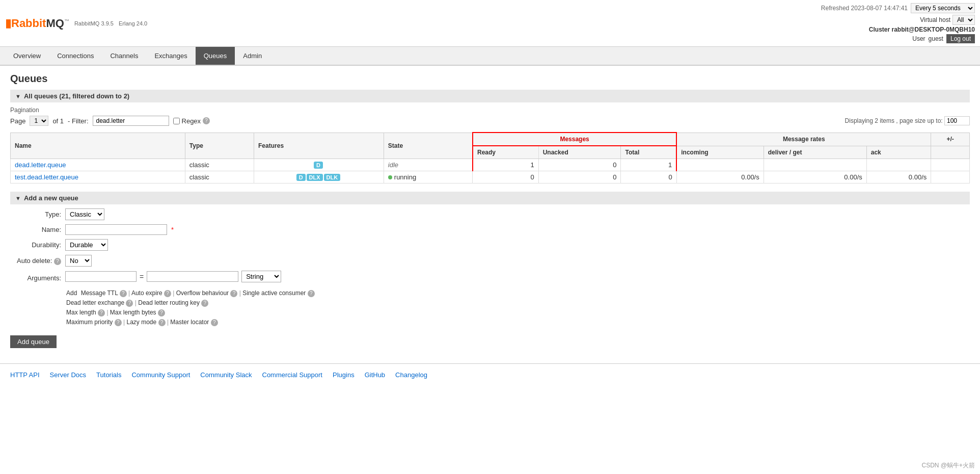 The image size is (980, 474). I want to click on args-inputs: = String Number Boolean, so click(173, 276).